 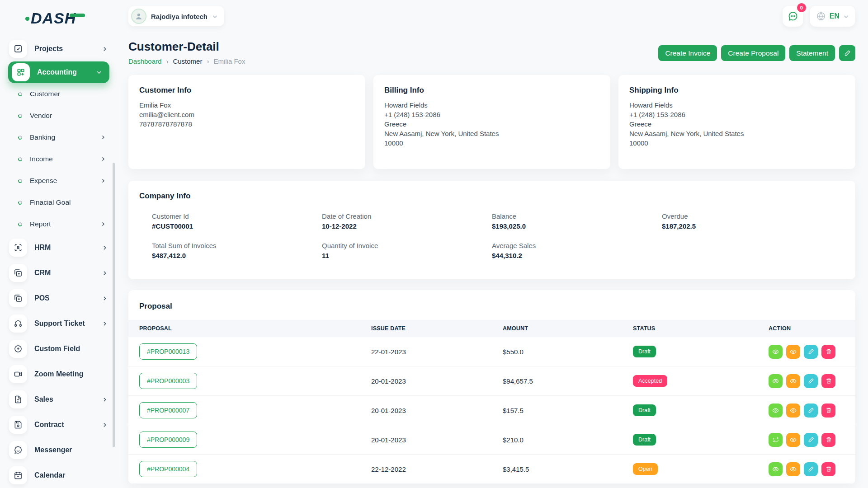 I want to click on app-logo: DASH, so click(x=59, y=18).